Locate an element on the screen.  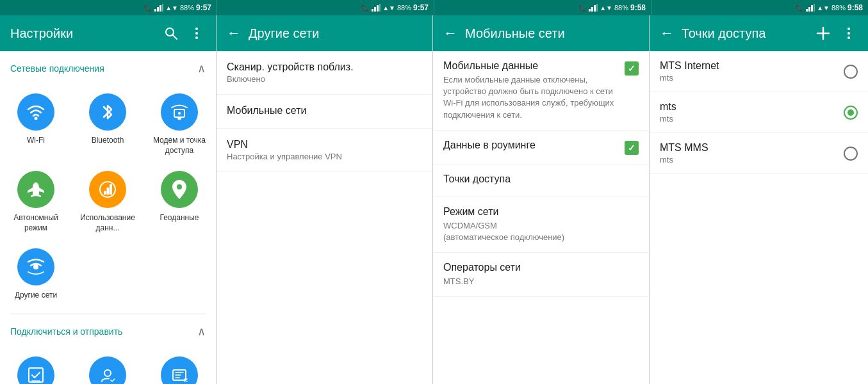
access-points-title: Точки доступа is located at coordinates (541, 179).